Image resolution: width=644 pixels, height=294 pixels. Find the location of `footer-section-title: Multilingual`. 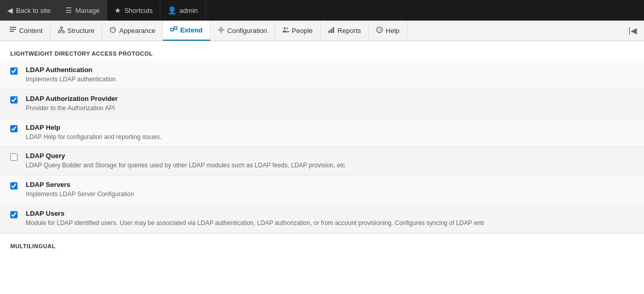

footer-section-title: Multilingual is located at coordinates (33, 246).